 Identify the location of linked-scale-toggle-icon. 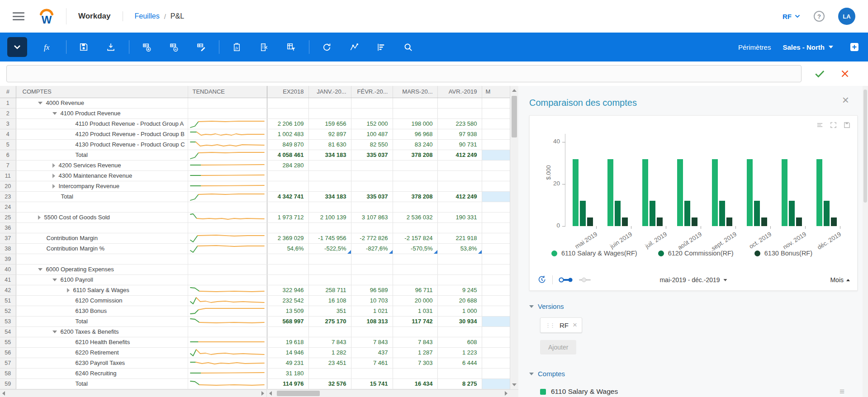
(566, 280).